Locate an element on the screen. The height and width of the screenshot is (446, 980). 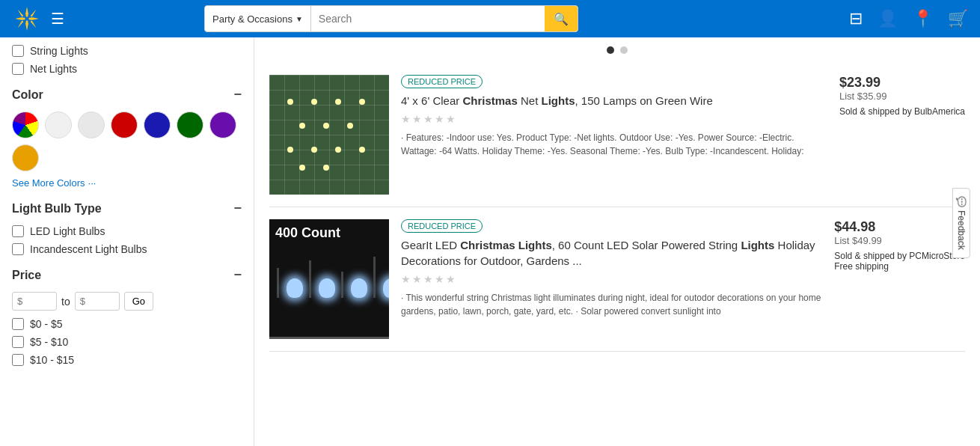
price-5-10-label: $5 - $10 is located at coordinates (49, 342).